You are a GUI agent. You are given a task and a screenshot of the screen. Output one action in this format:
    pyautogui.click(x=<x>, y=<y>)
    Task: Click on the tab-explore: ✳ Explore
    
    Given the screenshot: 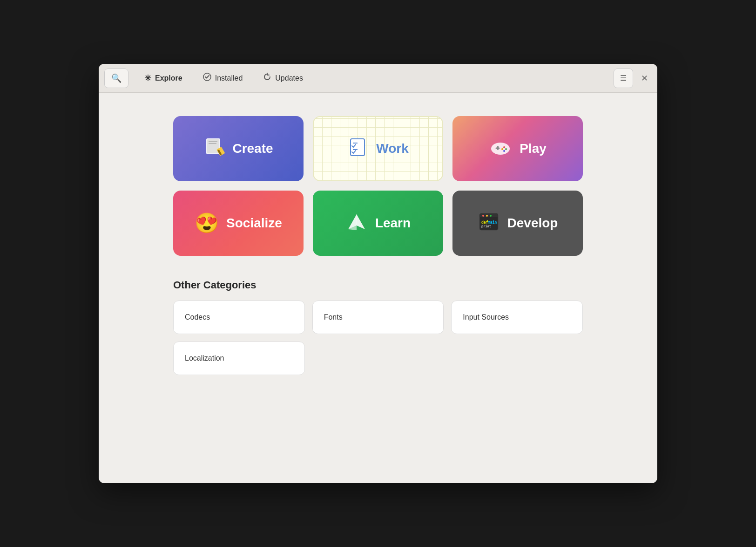 What is the action you would take?
    pyautogui.click(x=163, y=78)
    